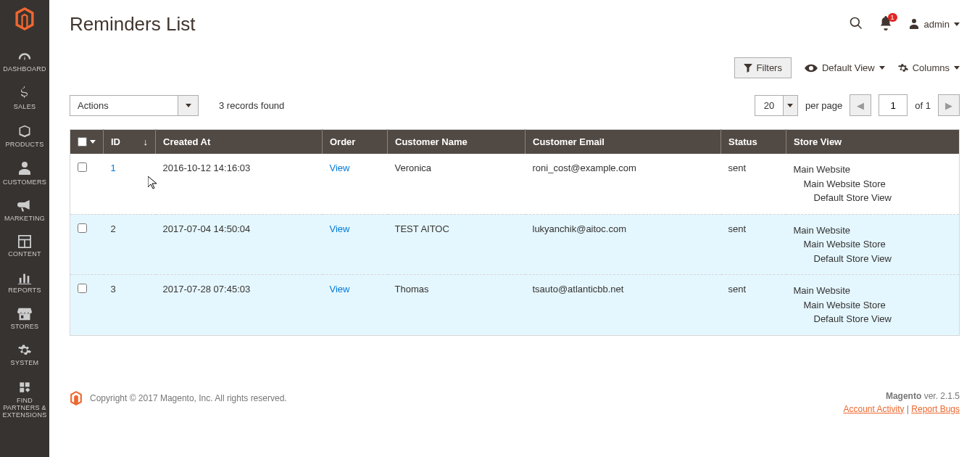  Describe the element at coordinates (903, 68) in the screenshot. I see `columns-gear-icon` at that location.